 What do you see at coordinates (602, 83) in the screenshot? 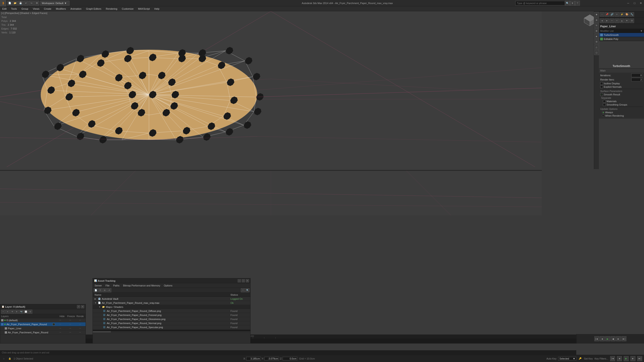
I see `isoline-checkbox` at bounding box center [602, 83].